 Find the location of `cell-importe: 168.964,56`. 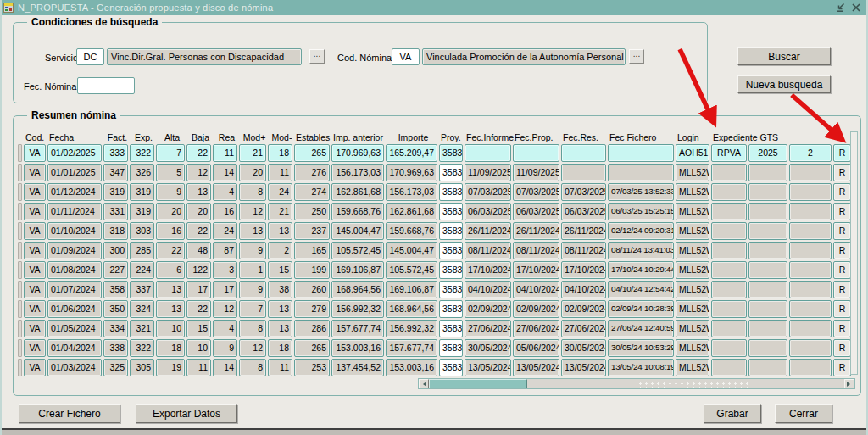

cell-importe: 168.964,56 is located at coordinates (412, 309).